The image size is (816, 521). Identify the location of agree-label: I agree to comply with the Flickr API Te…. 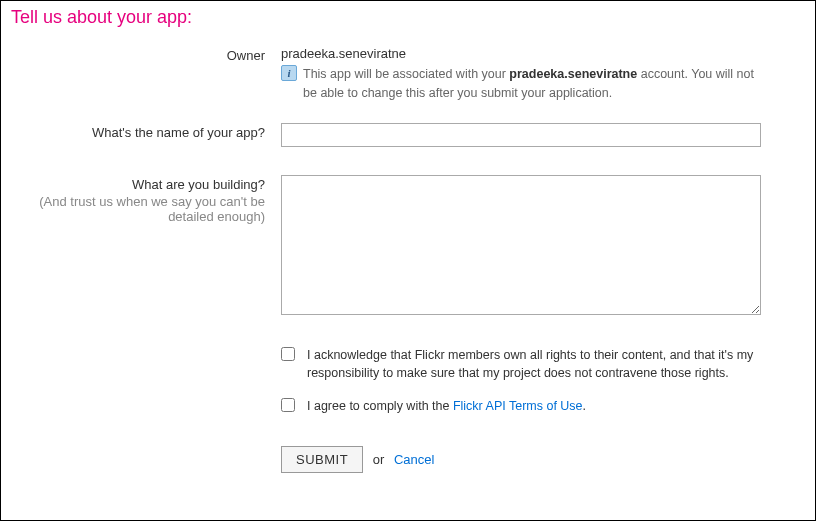
(446, 406).